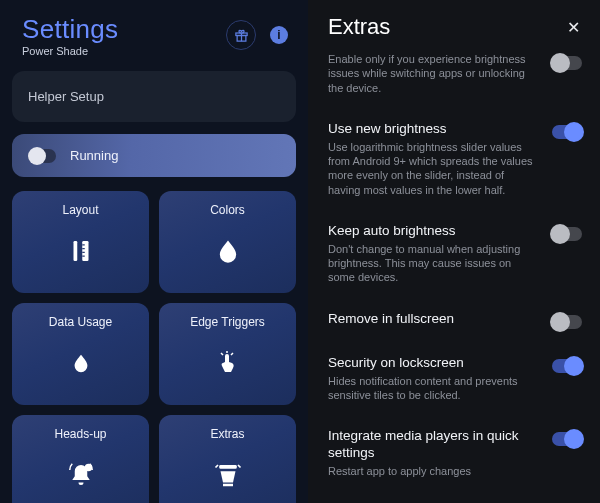  I want to click on toggle-security-lockscreen, so click(567, 366).